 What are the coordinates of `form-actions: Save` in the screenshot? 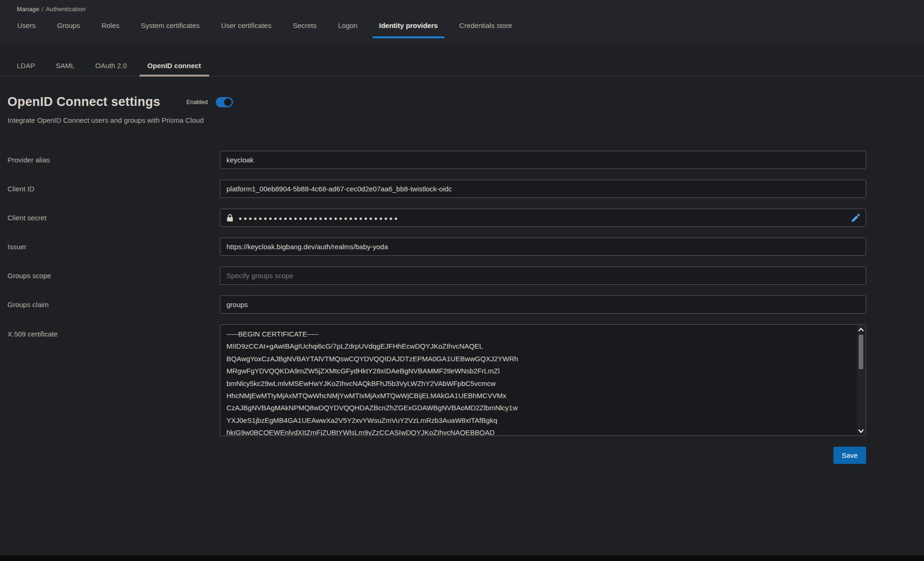 It's located at (433, 456).